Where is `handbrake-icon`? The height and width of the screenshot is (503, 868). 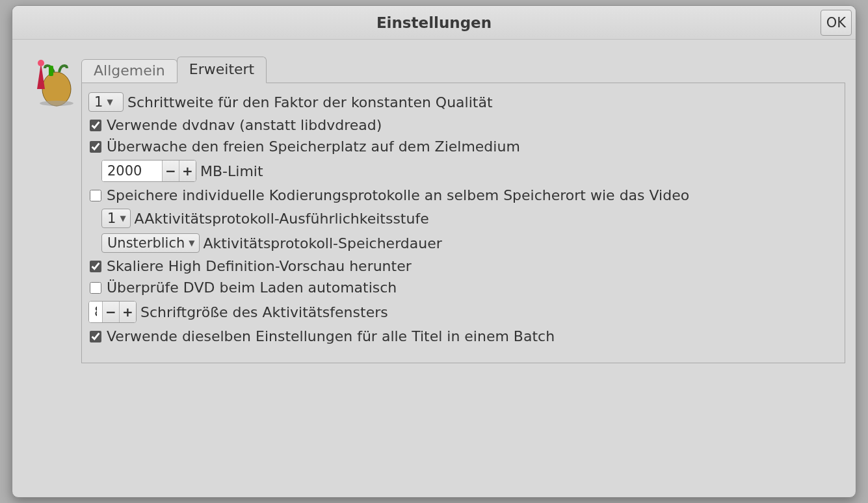
handbrake-icon is located at coordinates (51, 83).